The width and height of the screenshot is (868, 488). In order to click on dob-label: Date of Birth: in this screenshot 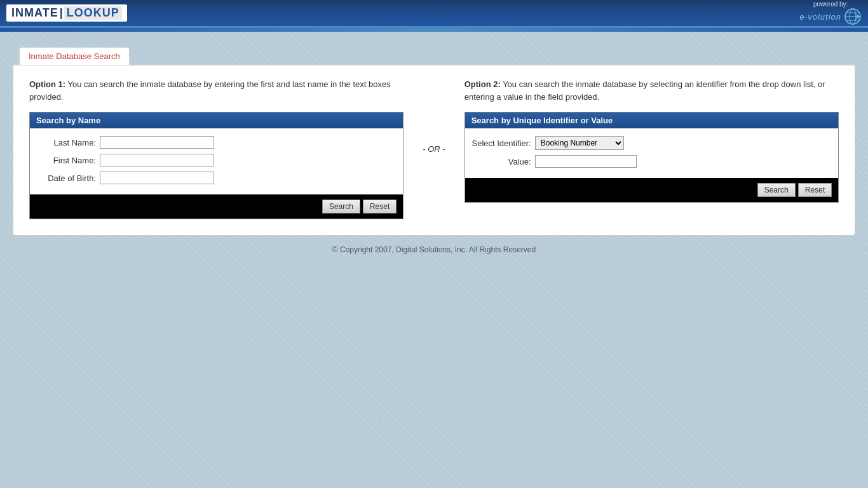, I will do `click(68, 178)`.